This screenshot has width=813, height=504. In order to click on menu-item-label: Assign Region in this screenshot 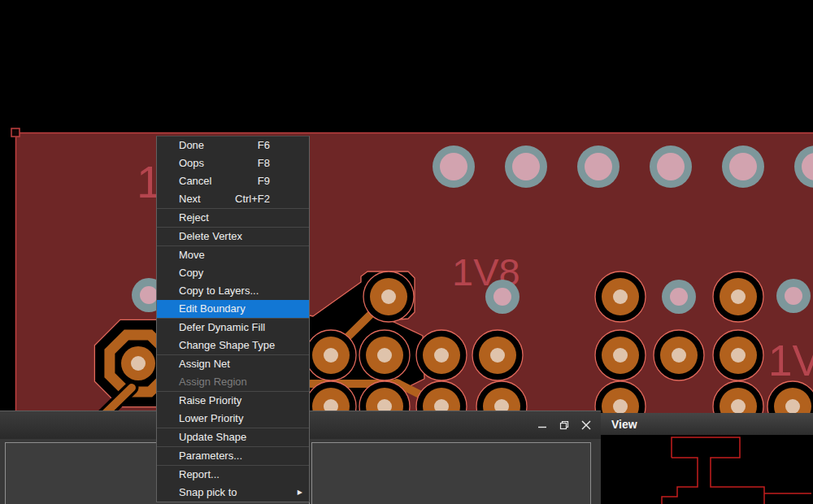, I will do `click(213, 382)`.